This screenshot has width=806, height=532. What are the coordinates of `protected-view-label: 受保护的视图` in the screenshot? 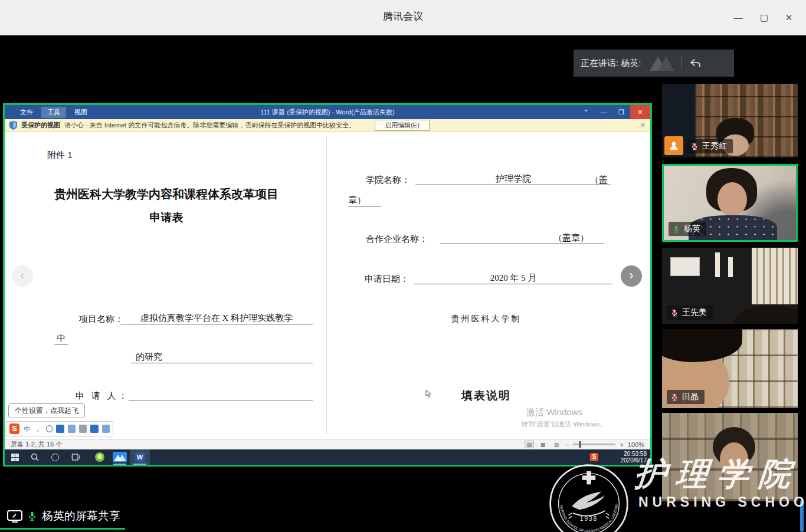 It's located at (41, 125).